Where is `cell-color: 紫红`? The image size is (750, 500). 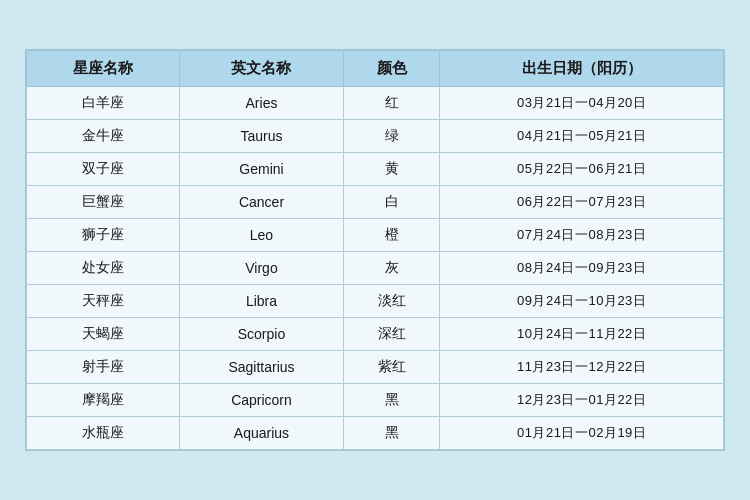 cell-color: 紫红 is located at coordinates (392, 368).